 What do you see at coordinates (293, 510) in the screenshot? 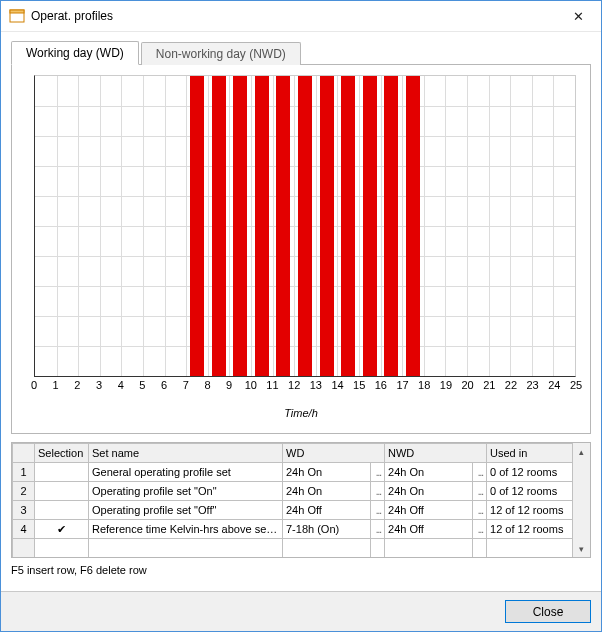
I see `table-row: 3Operating profile set "Off"24h Off...24…` at bounding box center [293, 510].